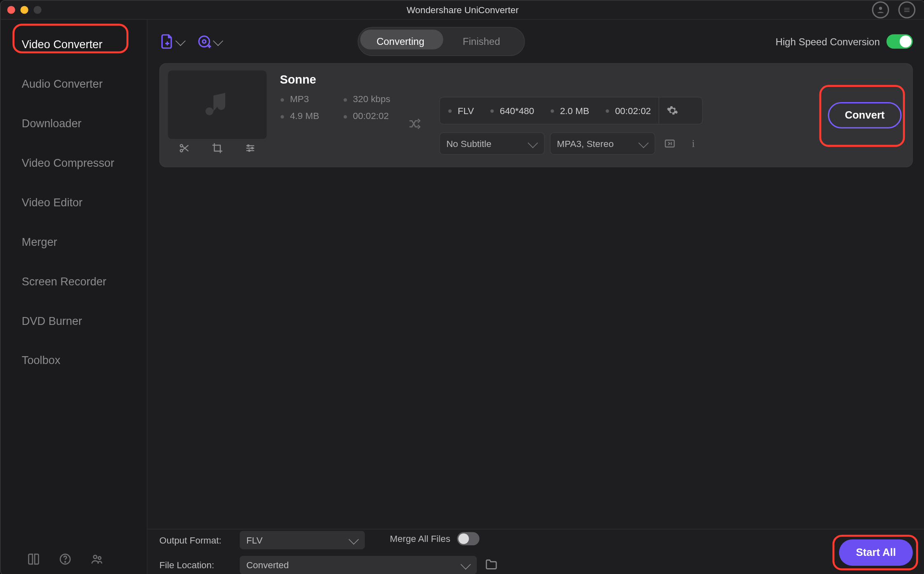 Image resolution: width=924 pixels, height=574 pixels. Describe the element at coordinates (569, 111) in the screenshot. I see `out-size: ●2.0 MB` at that location.